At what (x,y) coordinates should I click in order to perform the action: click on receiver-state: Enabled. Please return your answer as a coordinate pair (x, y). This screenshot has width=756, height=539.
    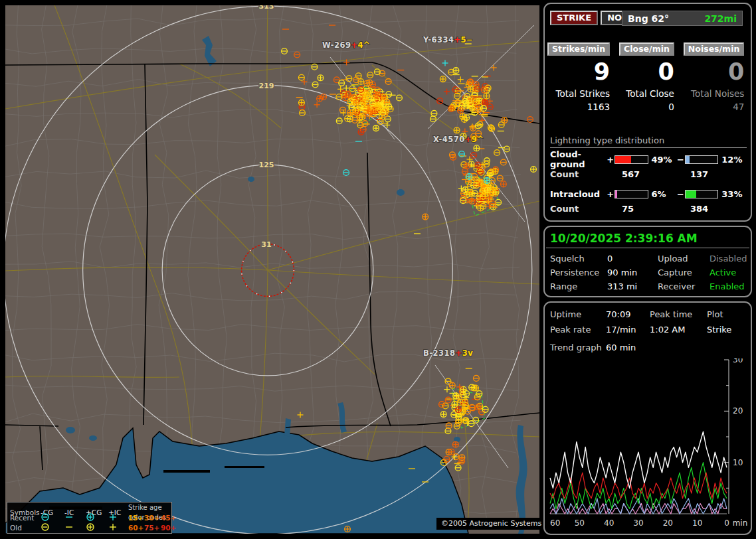
    Looking at the image, I should click on (728, 287).